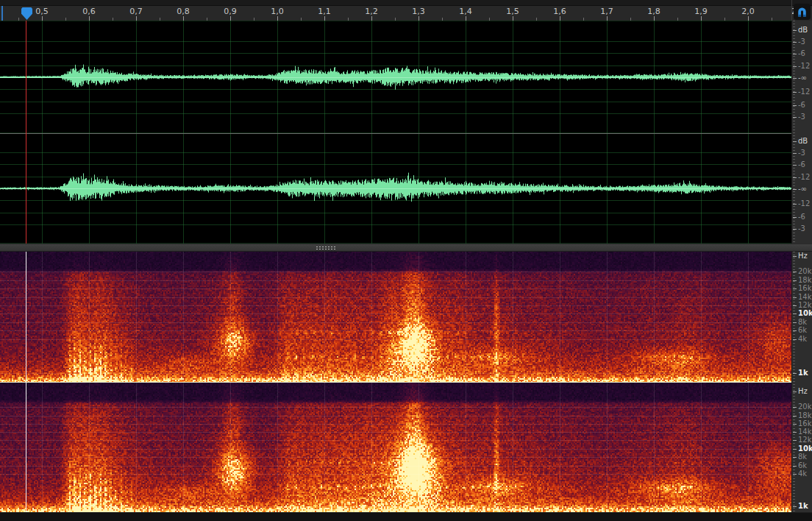 The width and height of the screenshot is (812, 521). I want to click on timeline-label: 1,8, so click(654, 12).